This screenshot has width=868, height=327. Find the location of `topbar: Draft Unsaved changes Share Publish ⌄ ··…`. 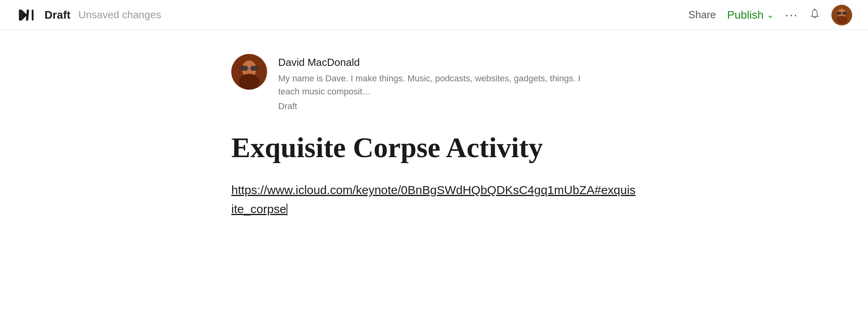

topbar: Draft Unsaved changes Share Publish ⌄ ··… is located at coordinates (434, 15).